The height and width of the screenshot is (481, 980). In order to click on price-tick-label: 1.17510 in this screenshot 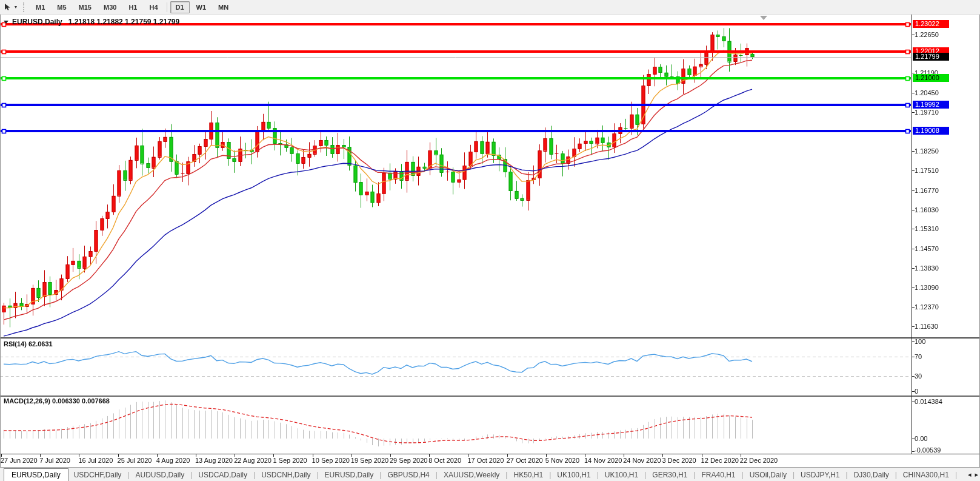, I will do `click(927, 170)`.